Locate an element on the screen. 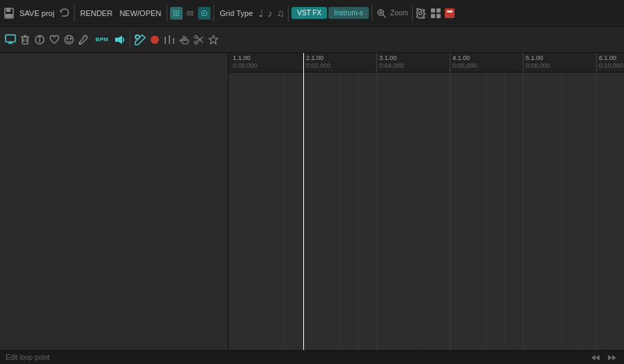  vst-fx-button: VST FX is located at coordinates (310, 13).